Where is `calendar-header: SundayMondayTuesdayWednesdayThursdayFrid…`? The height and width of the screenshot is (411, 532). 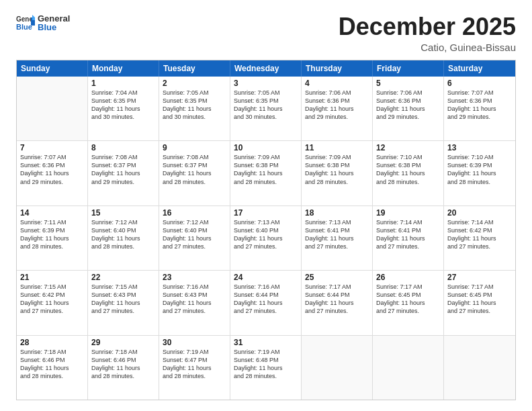 calendar-header: SundayMondayTuesdayWednesdayThursdayFrid… is located at coordinates (266, 68).